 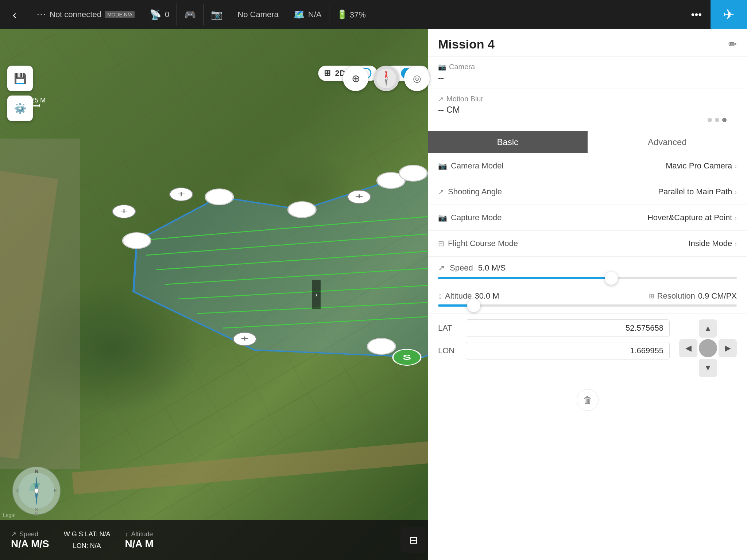 I want to click on flight-course-row: ⊟ Flight Course Mode Inside Mode ›, so click(x=587, y=244).